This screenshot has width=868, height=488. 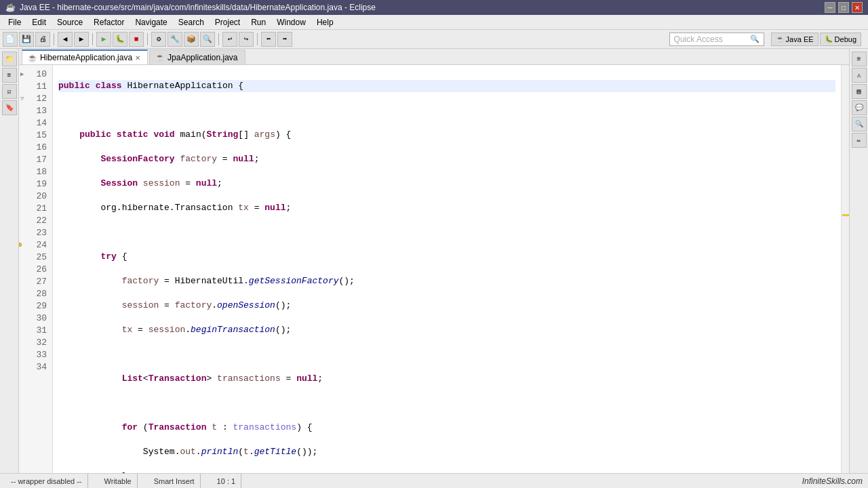 I want to click on line-num-16: 16, so click(x=35, y=147).